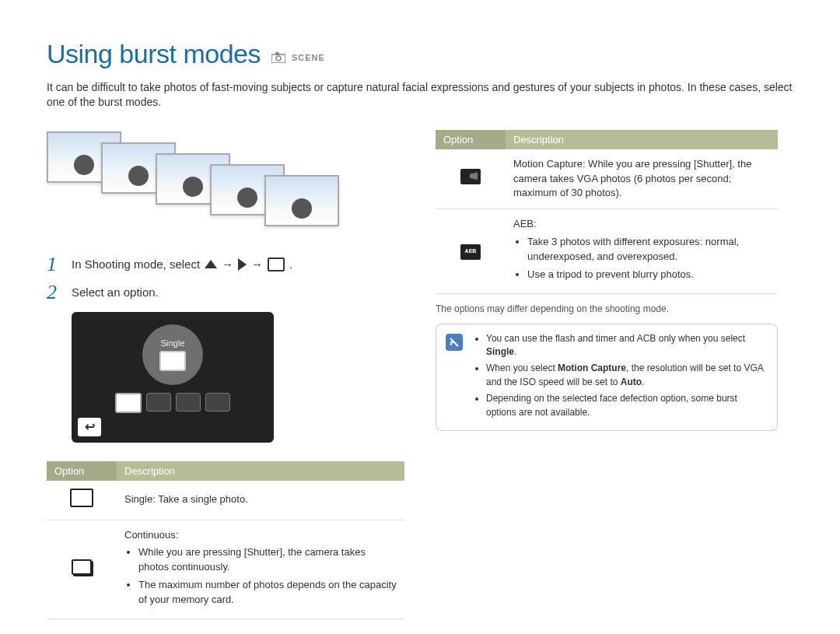 This screenshot has width=840, height=634. Describe the element at coordinates (649, 275) in the screenshot. I see `table-bullet: Use a tripod to prevent blurry photos.` at that location.